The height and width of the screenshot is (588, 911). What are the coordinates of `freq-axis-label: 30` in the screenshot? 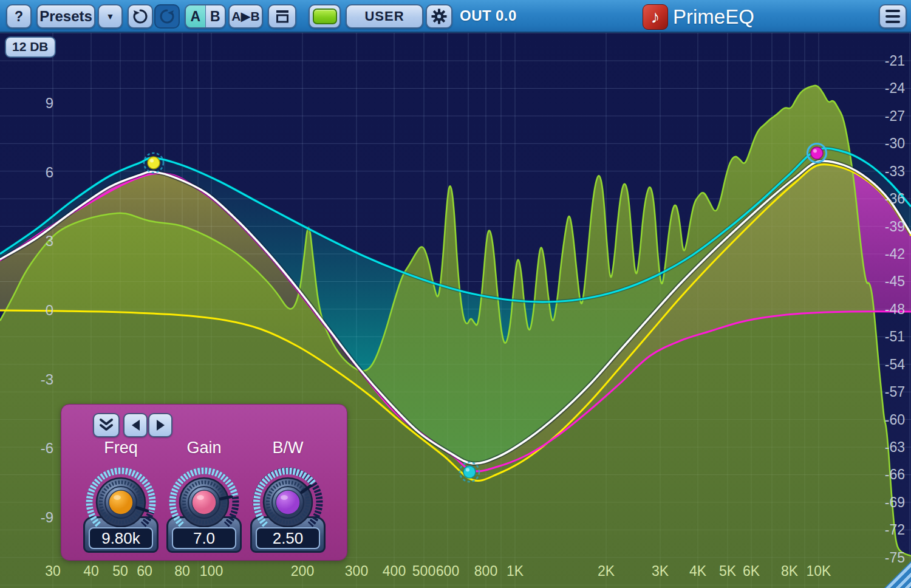 It's located at (53, 571).